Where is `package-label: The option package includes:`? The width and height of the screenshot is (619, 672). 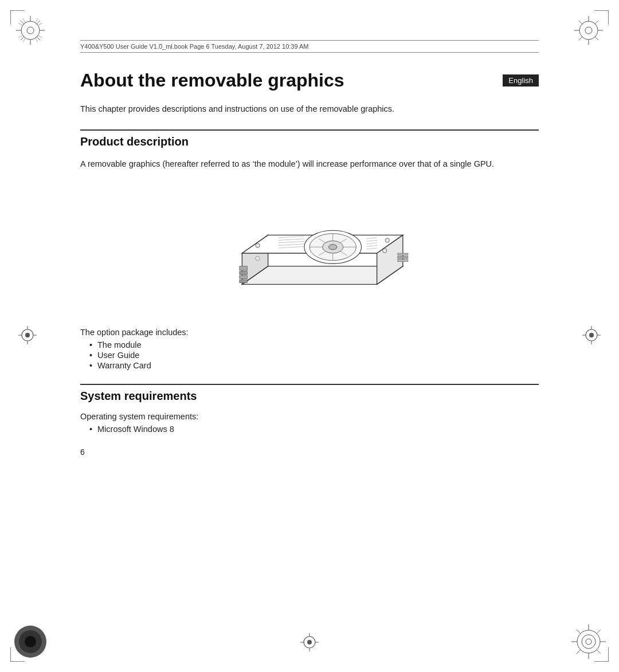 package-label: The option package includes: is located at coordinates (310, 332).